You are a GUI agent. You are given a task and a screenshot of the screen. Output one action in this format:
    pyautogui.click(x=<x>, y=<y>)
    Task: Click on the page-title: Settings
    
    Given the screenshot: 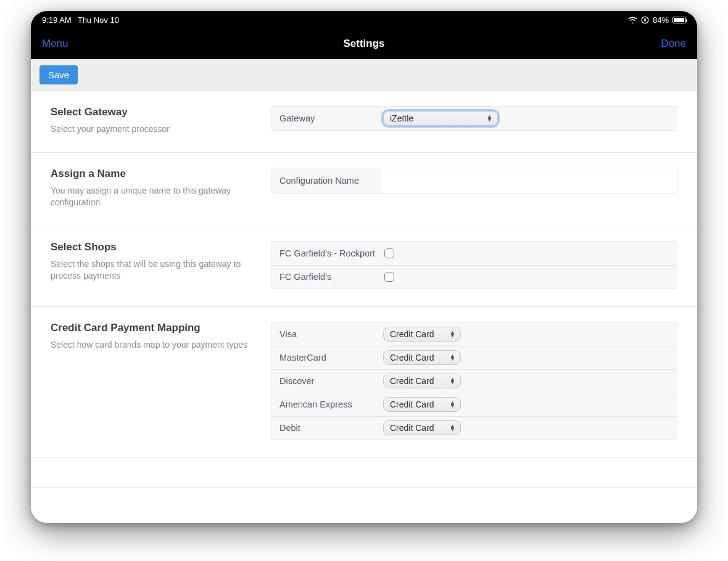 What is the action you would take?
    pyautogui.click(x=364, y=44)
    